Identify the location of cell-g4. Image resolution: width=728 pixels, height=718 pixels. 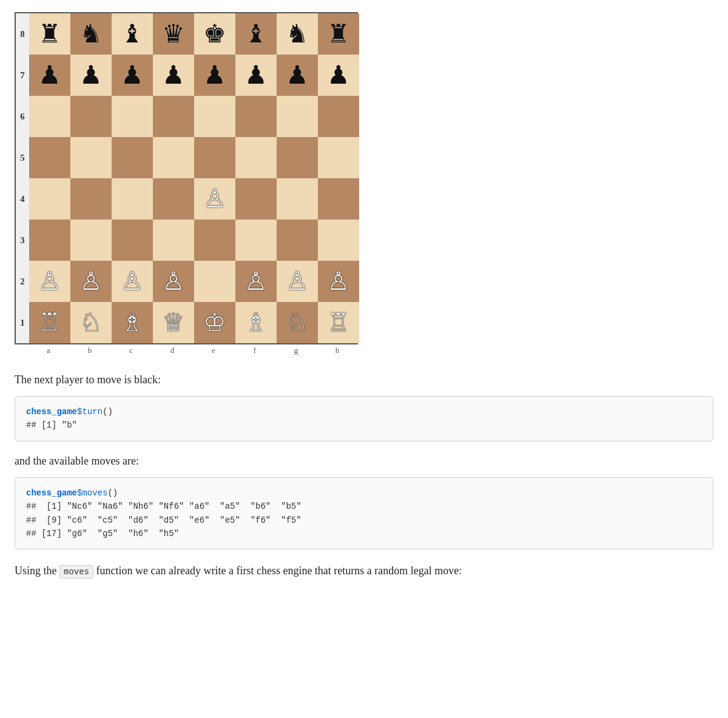
(297, 199).